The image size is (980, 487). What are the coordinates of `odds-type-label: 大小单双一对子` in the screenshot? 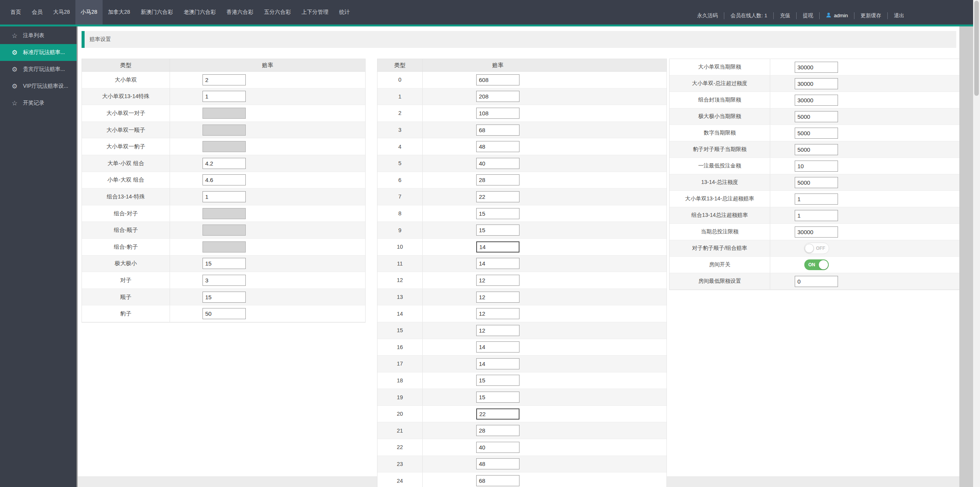 It's located at (126, 113).